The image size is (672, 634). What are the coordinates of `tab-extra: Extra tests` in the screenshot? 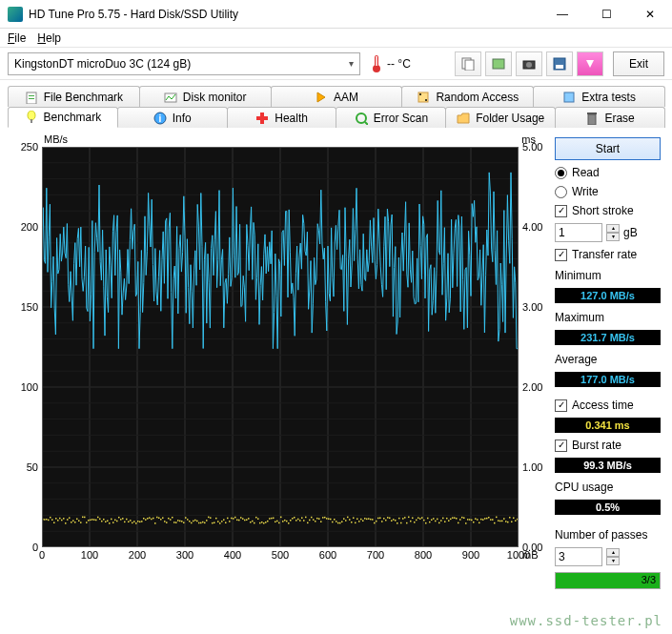 It's located at (599, 96).